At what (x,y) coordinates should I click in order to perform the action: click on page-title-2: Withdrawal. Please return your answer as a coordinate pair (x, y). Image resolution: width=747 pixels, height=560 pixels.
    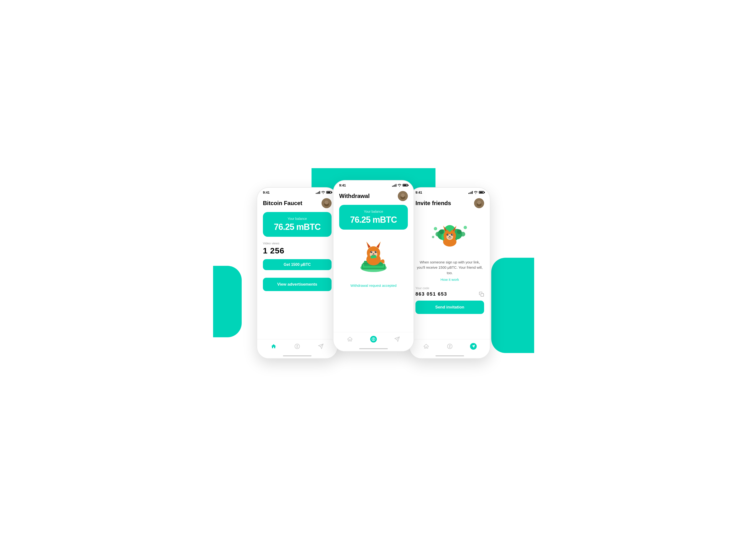
    Looking at the image, I should click on (355, 196).